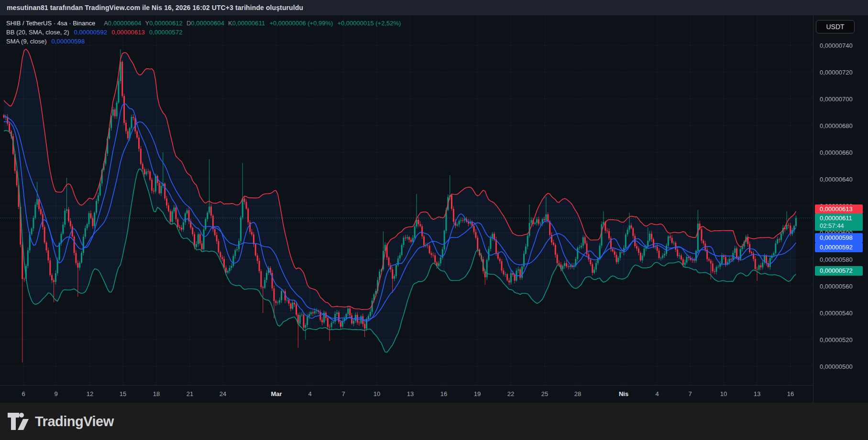 The width and height of the screenshot is (868, 440). Describe the element at coordinates (477, 394) in the screenshot. I see `time-tick-label: 19` at that location.